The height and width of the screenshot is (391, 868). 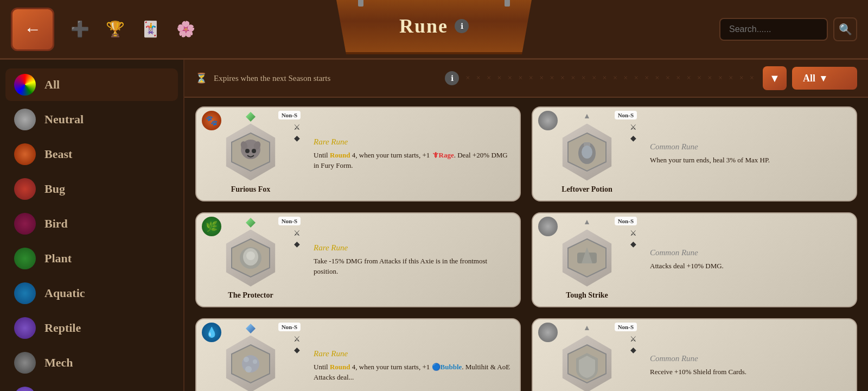 I want to click on rune-card-furious-fox: 🐾 Non-S ⚔ ◆, so click(x=358, y=154).